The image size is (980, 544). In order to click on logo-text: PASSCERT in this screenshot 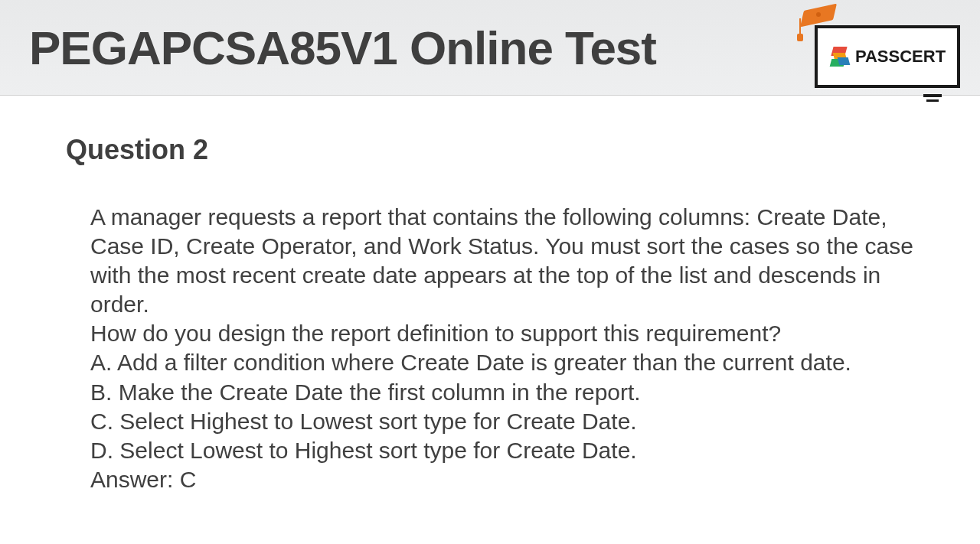, I will do `click(900, 57)`.